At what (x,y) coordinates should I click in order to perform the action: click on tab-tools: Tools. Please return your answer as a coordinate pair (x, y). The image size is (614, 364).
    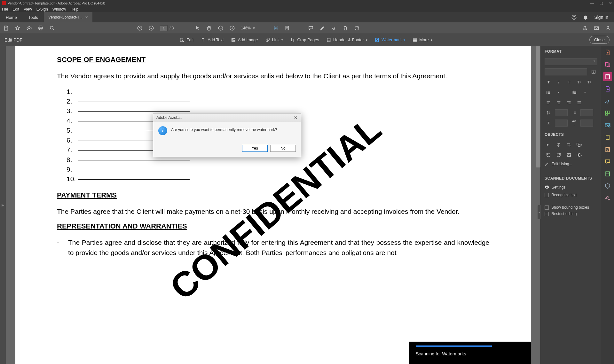
    Looking at the image, I should click on (33, 17).